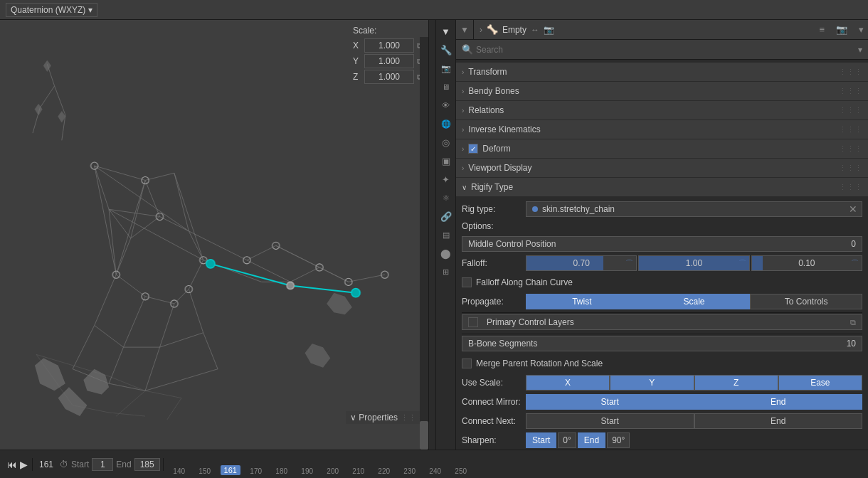  What do you see at coordinates (147, 464) in the screenshot?
I see `end-frame-input` at bounding box center [147, 464].